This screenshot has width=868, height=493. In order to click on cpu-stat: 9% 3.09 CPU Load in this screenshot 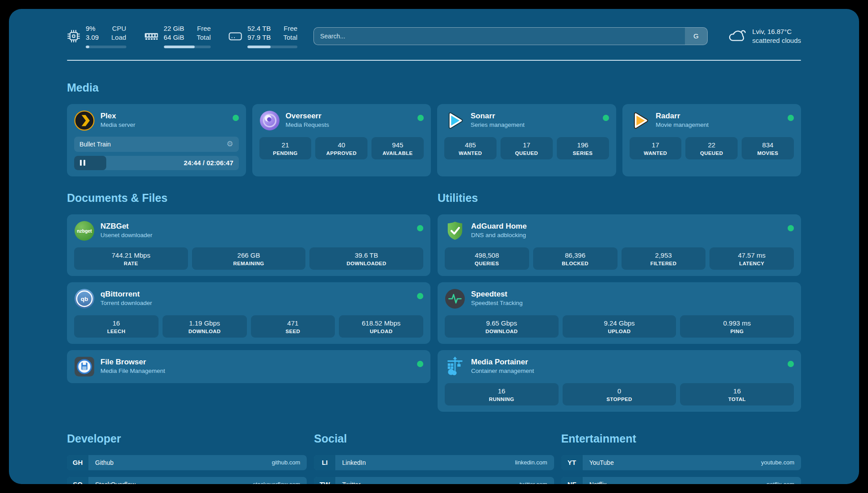, I will do `click(96, 36)`.